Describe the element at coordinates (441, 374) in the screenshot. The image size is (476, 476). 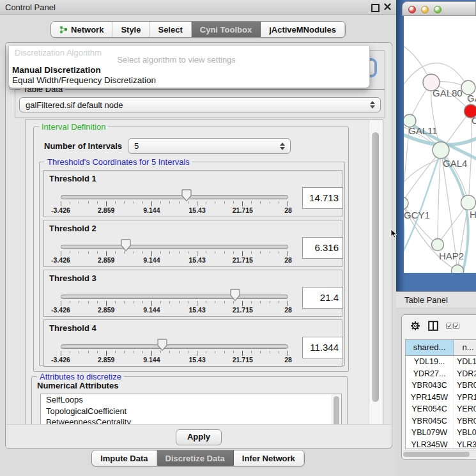
I see `table-row: YDR27... YDR2` at that location.